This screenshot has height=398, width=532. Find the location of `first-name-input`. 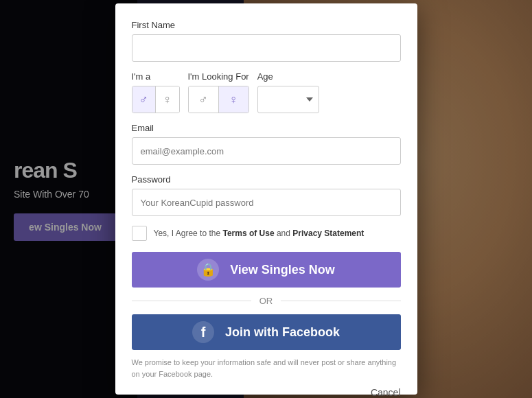

first-name-input is located at coordinates (266, 48).